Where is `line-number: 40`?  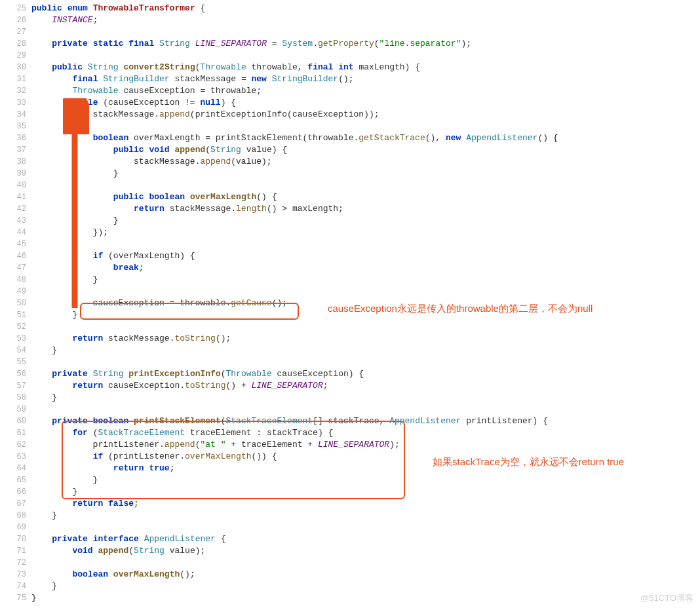
line-number: 40 is located at coordinates (13, 185).